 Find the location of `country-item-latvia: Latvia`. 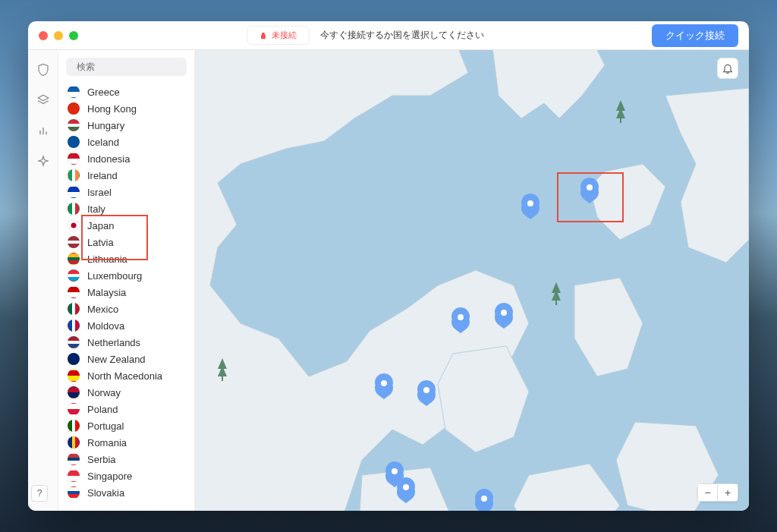

country-item-latvia: Latvia is located at coordinates (126, 242).